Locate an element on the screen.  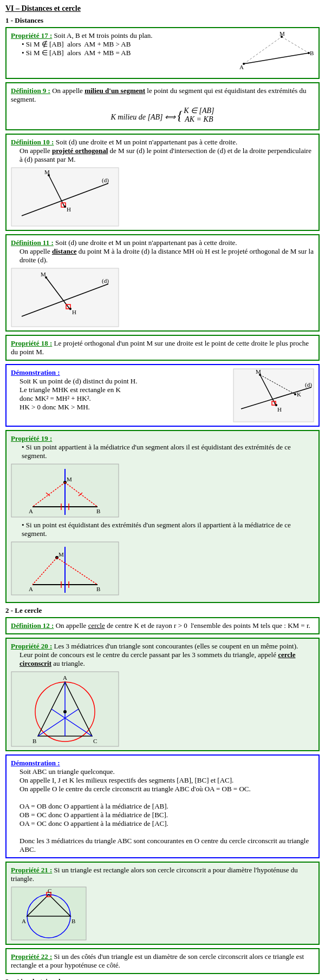
demo1-text4: HK > 0 donc MK > MH. is located at coordinates (124, 407).